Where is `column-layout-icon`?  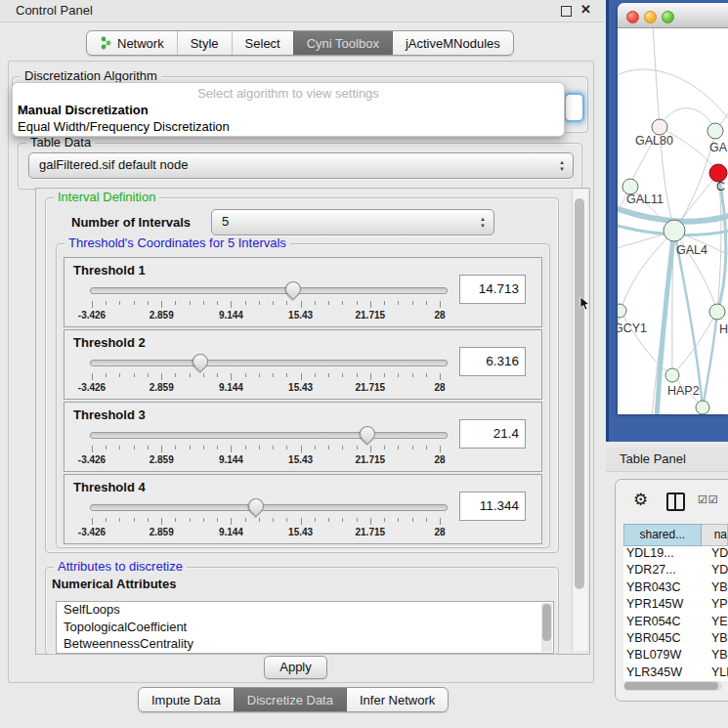
column-layout-icon is located at coordinates (676, 502).